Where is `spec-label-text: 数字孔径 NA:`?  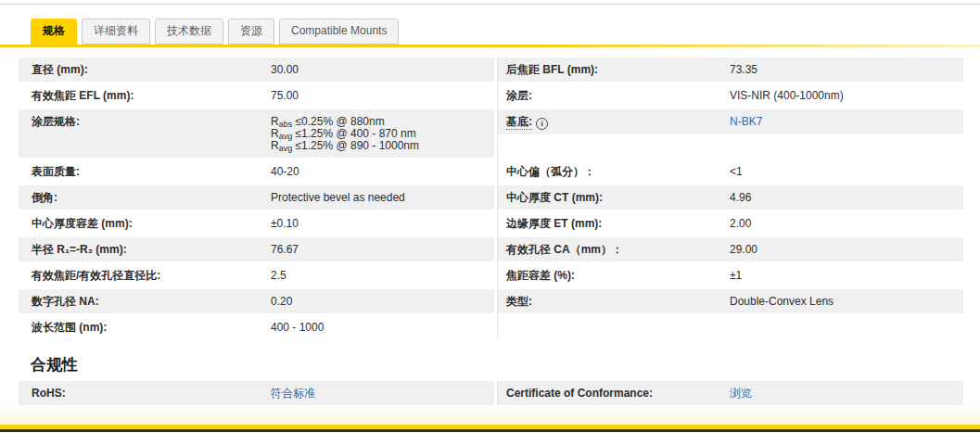
spec-label-text: 数字孔径 NA: is located at coordinates (65, 301).